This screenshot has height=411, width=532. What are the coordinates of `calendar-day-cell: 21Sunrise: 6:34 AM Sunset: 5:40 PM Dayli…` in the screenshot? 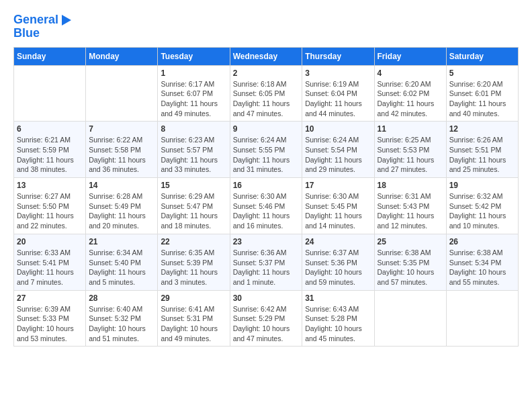 It's located at (122, 262).